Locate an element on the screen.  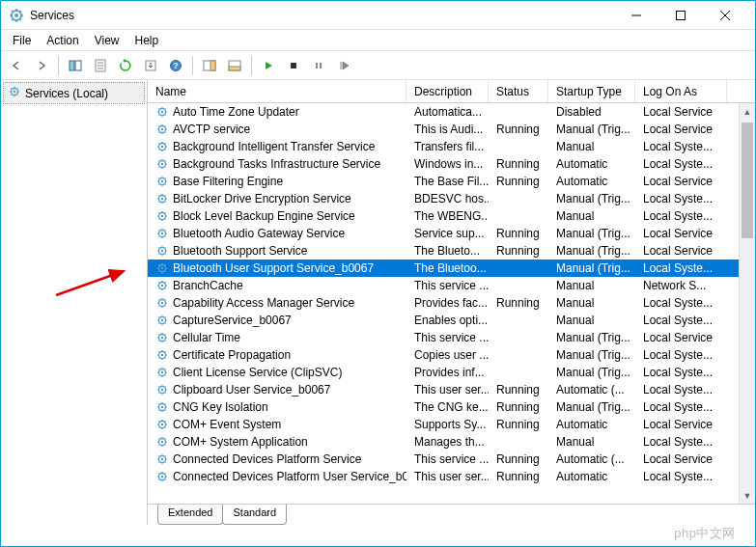
service-name: AVCTP service is located at coordinates (211, 129).